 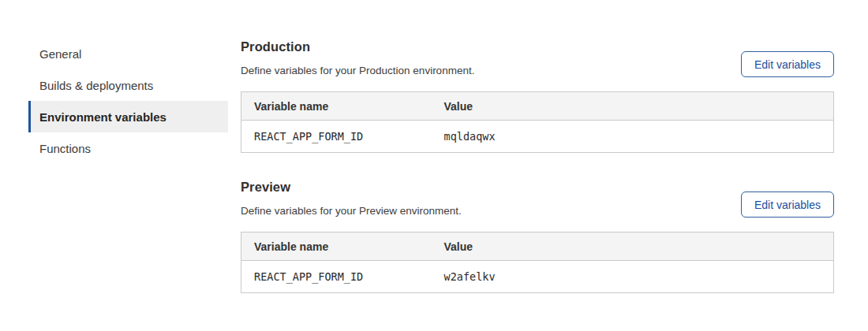 What do you see at coordinates (128, 85) in the screenshot?
I see `sidebar-item-builds-deployments: Builds & deployments` at bounding box center [128, 85].